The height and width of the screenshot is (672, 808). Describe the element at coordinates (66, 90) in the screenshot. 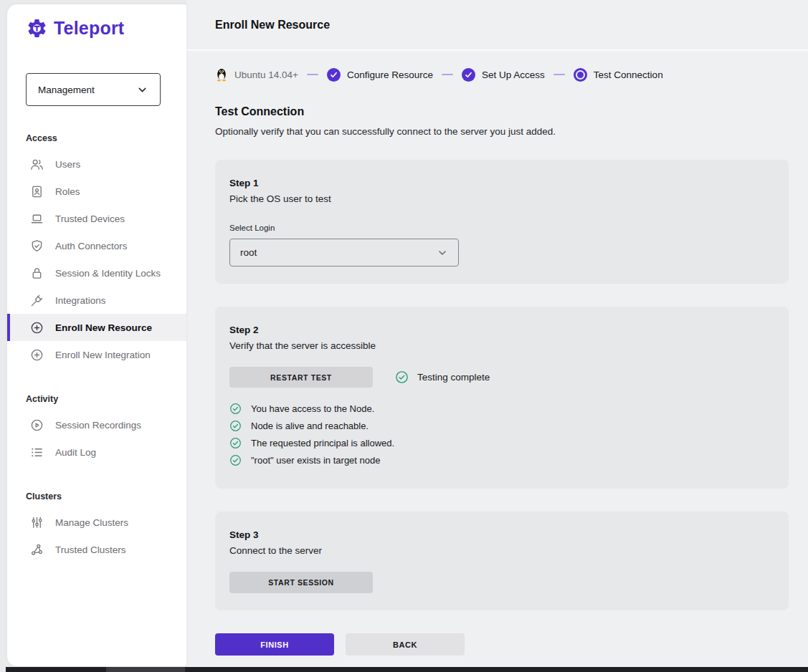

I see `management-select-value: Management` at that location.